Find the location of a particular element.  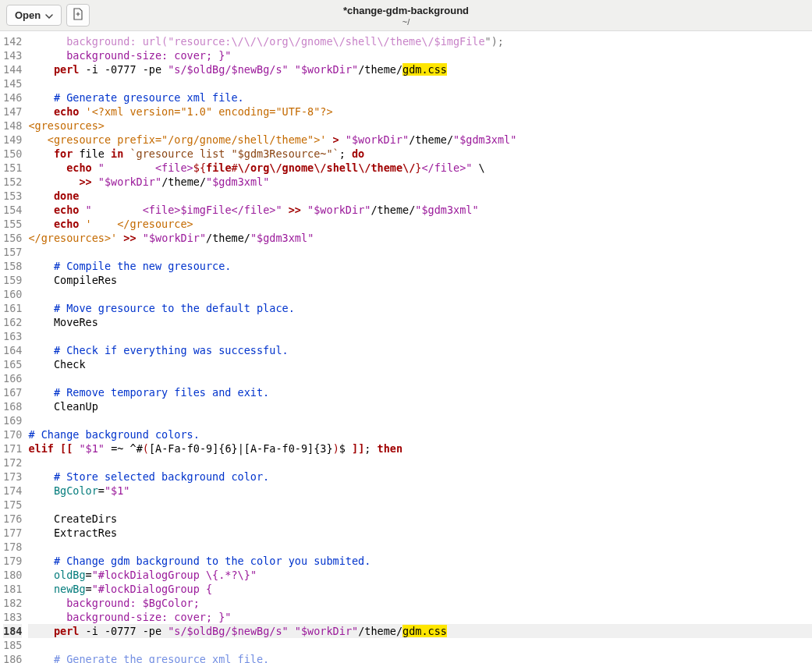

token: "#lockDialogGroup \{.*?\}" is located at coordinates (175, 575).